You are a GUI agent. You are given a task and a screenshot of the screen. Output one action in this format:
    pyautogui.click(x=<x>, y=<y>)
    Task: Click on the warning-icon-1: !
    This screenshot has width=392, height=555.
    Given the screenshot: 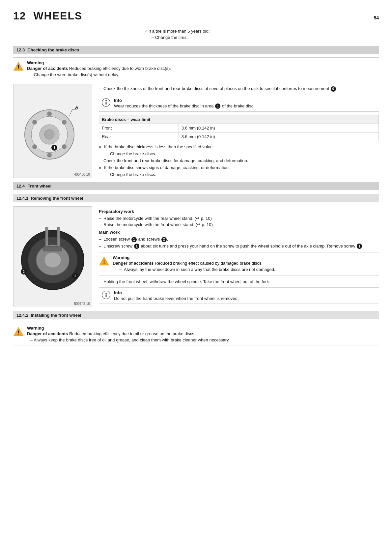 What is the action you would take?
    pyautogui.click(x=18, y=66)
    